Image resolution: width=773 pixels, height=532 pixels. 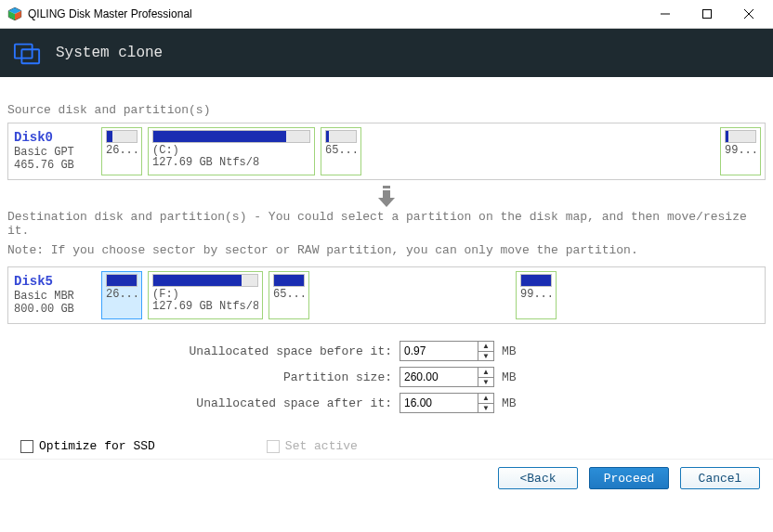 What do you see at coordinates (749, 14) in the screenshot?
I see `close-button` at bounding box center [749, 14].